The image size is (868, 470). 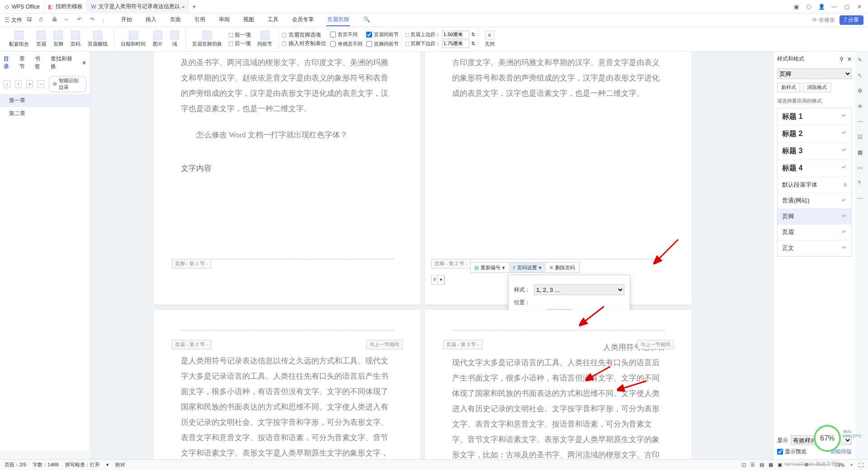 I want to click on tool-help-icon: ?, so click(x=862, y=184).